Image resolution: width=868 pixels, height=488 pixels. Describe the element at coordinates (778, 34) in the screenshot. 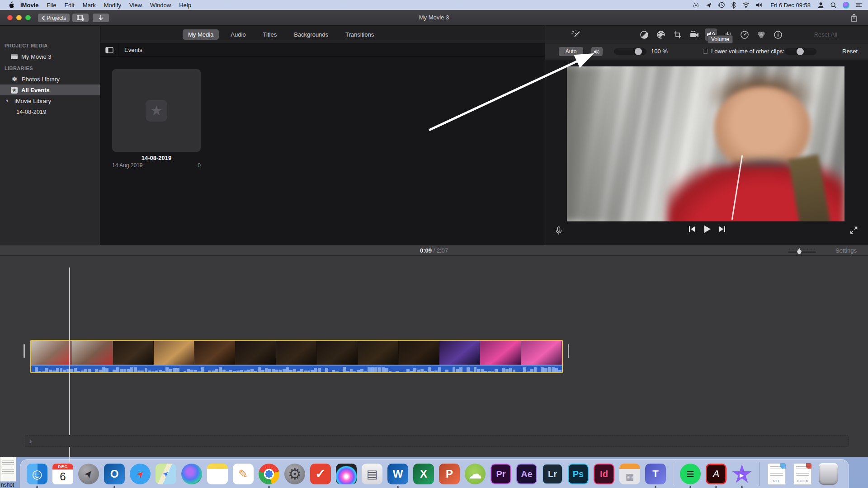

I see `info-icon` at that location.